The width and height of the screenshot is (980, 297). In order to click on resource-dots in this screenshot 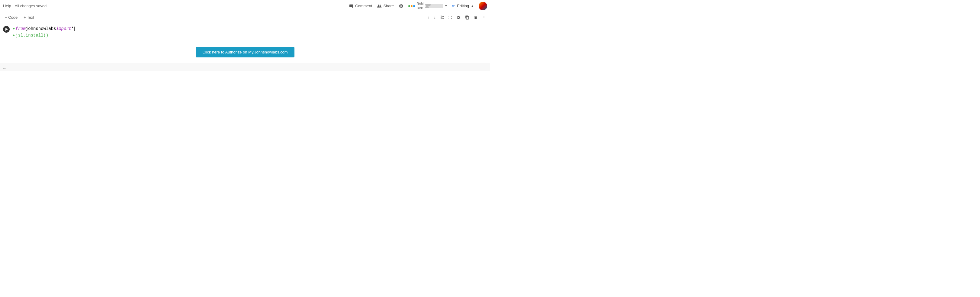, I will do `click(412, 6)`.